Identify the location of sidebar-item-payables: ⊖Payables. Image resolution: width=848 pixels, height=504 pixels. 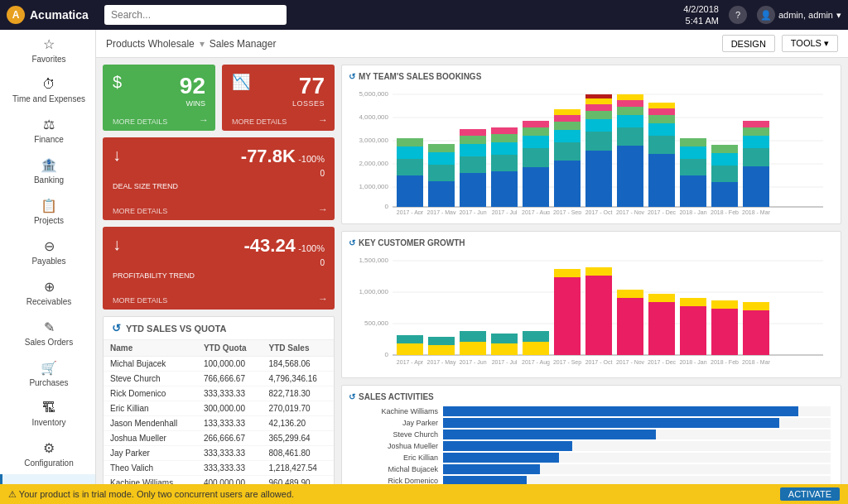
(48, 252).